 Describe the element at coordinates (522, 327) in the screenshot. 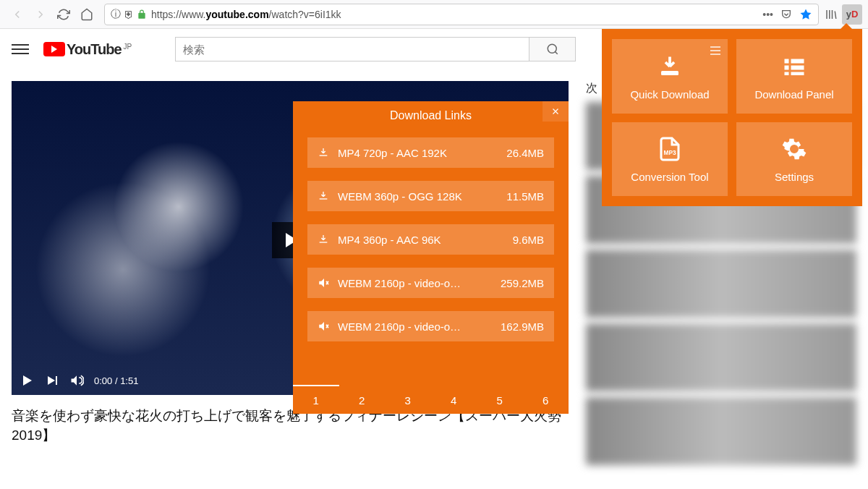

I see `download-item-size: 162.9MB` at that location.